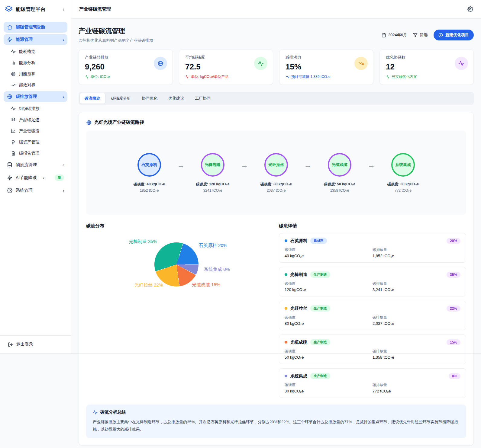  Describe the element at coordinates (288, 77) in the screenshot. I see `trending-down-icon` at that location.